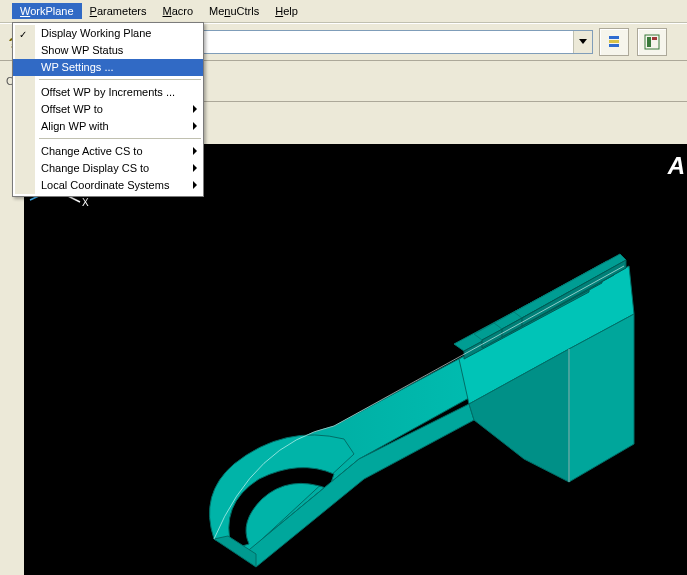  I want to click on menu-item-label: Offset WP by Increments ..., so click(108, 92).